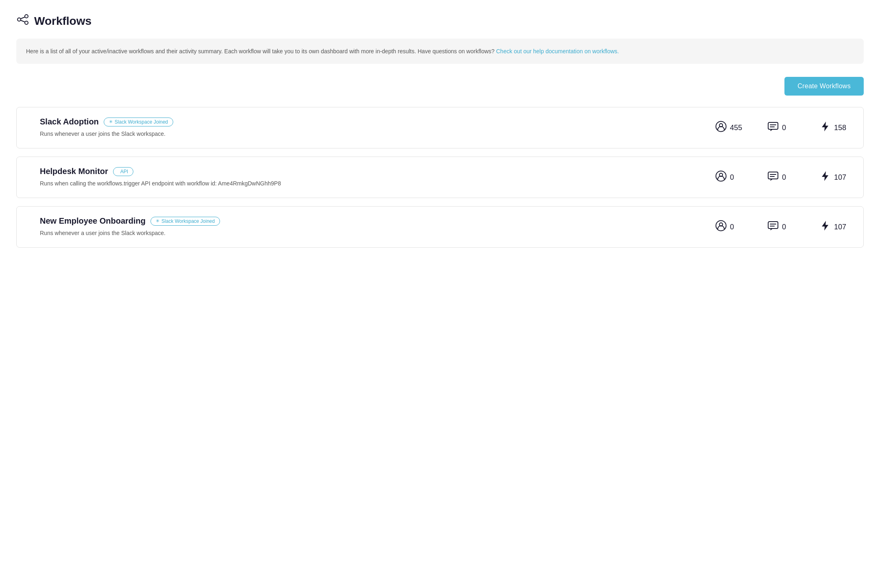 The image size is (880, 588). I want to click on stat-lightning-value: 158, so click(840, 128).